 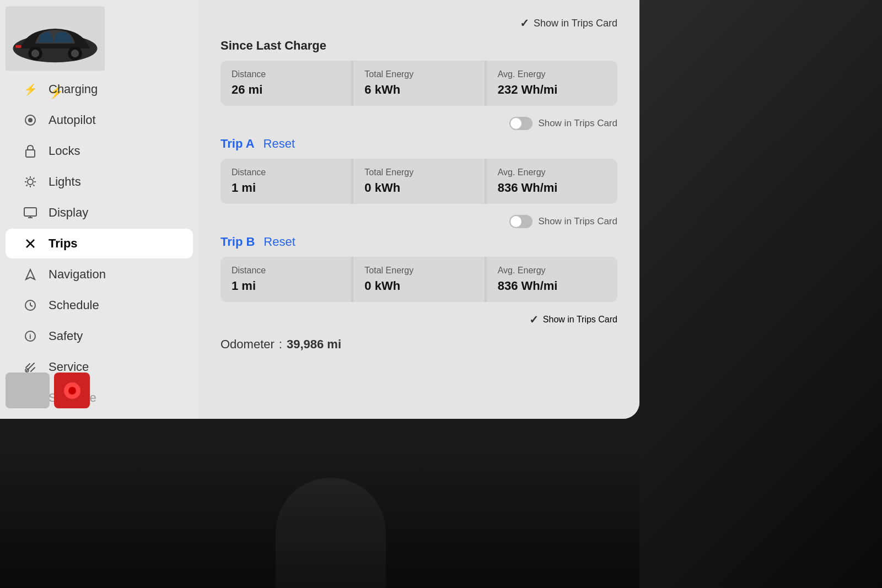 What do you see at coordinates (521, 123) in the screenshot?
I see `trip-a-show-toggle` at bounding box center [521, 123].